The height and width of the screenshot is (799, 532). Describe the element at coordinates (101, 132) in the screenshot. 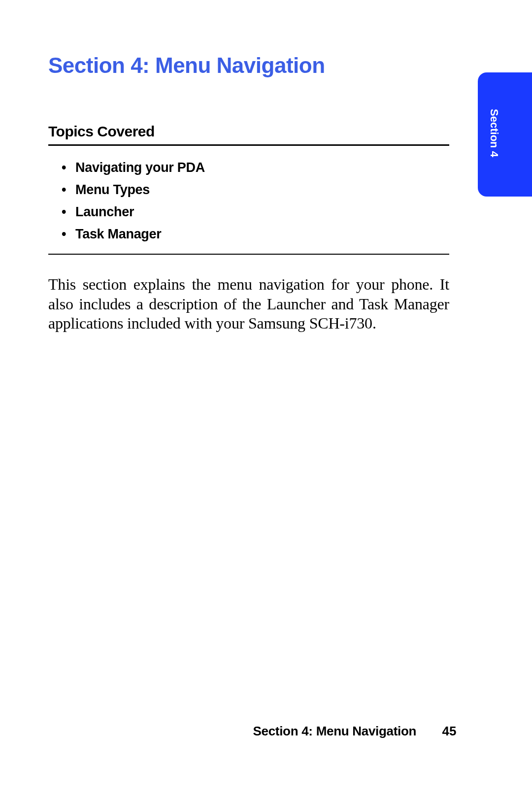

I see `topics-heading: Topics Covered` at that location.